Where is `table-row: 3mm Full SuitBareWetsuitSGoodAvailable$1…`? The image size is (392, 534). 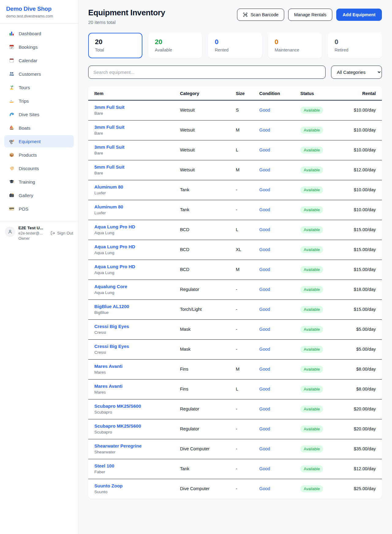 table-row: 3mm Full SuitBareWetsuitSGoodAvailable$1… is located at coordinates (235, 110).